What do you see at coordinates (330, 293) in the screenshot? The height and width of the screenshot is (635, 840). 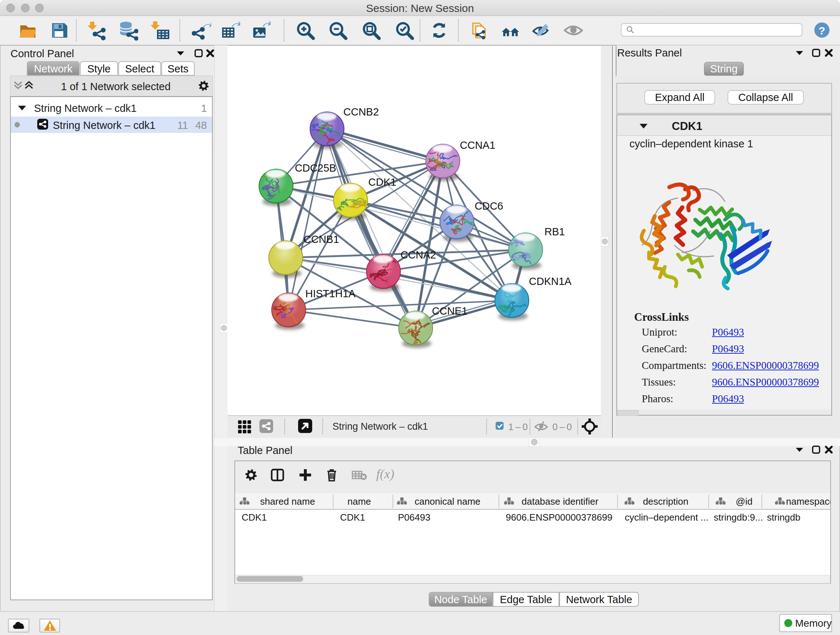 I see `svg-text: HIST1H1A` at bounding box center [330, 293].